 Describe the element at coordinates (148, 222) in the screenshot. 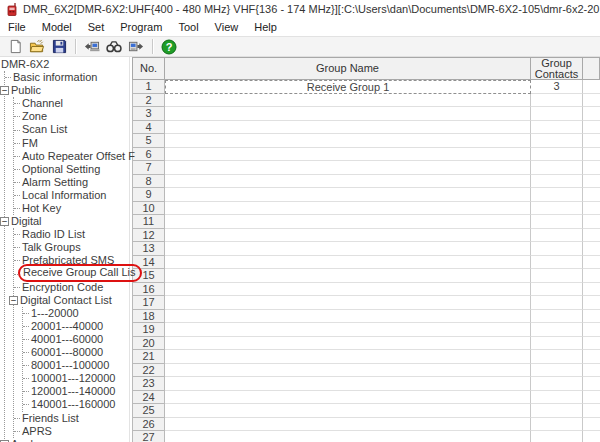

I see `row-number-cell: 11` at that location.